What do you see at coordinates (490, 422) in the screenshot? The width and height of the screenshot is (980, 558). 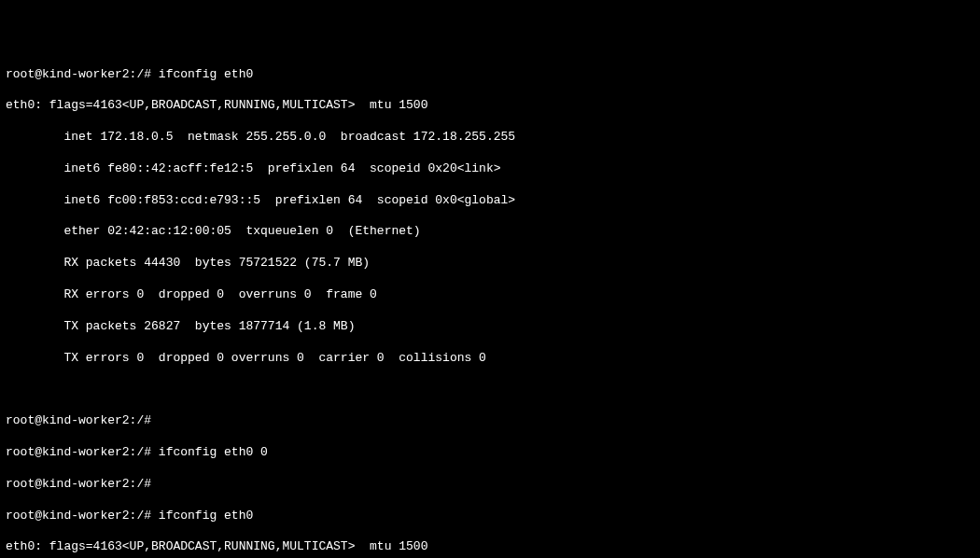 I see `prompt-line-2: root@kind-worker2:/#` at bounding box center [490, 422].